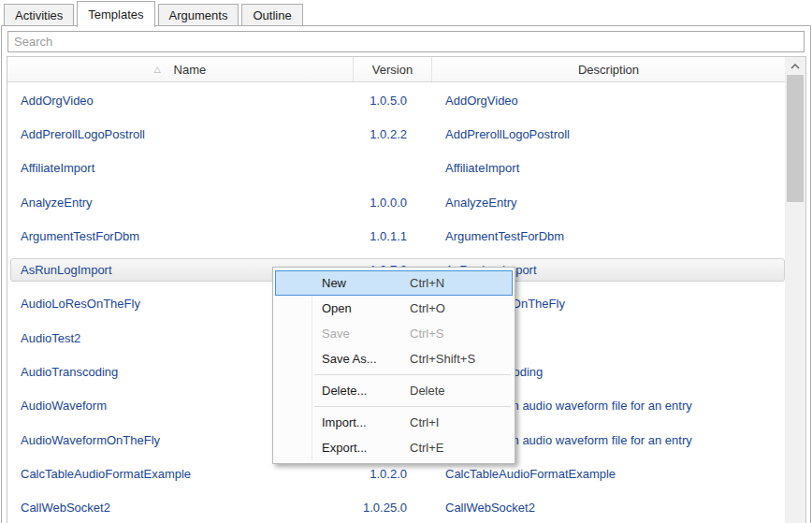  Describe the element at coordinates (336, 333) in the screenshot. I see `menu-item-label: Save` at that location.